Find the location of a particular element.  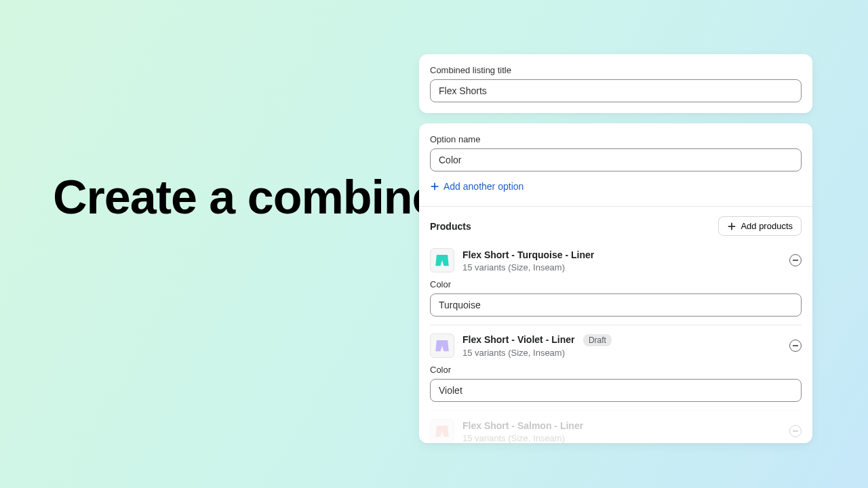

product-block: Flex Short - Salmon - Liner 15 variants … is located at coordinates (616, 427).